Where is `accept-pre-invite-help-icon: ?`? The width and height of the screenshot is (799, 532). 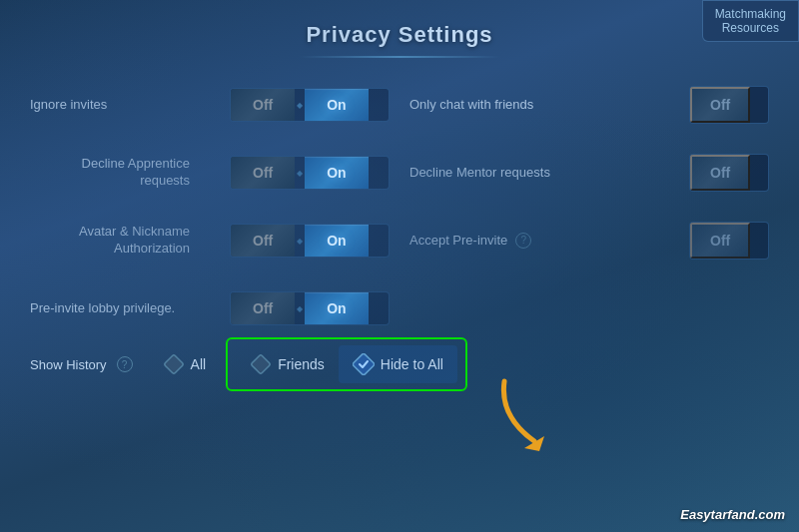 accept-pre-invite-help-icon: ? is located at coordinates (523, 241).